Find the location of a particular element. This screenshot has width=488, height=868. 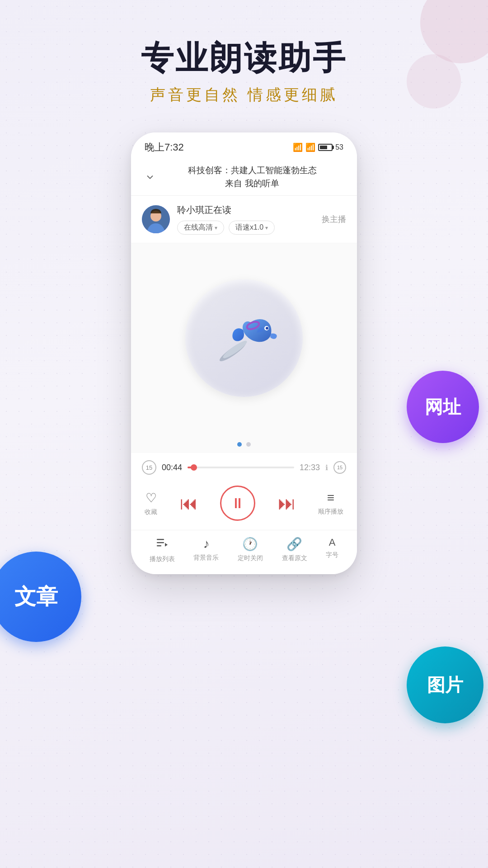

reader-tags: 在线高清 ▾ 语速x1.0 ▾ is located at coordinates (246, 228).